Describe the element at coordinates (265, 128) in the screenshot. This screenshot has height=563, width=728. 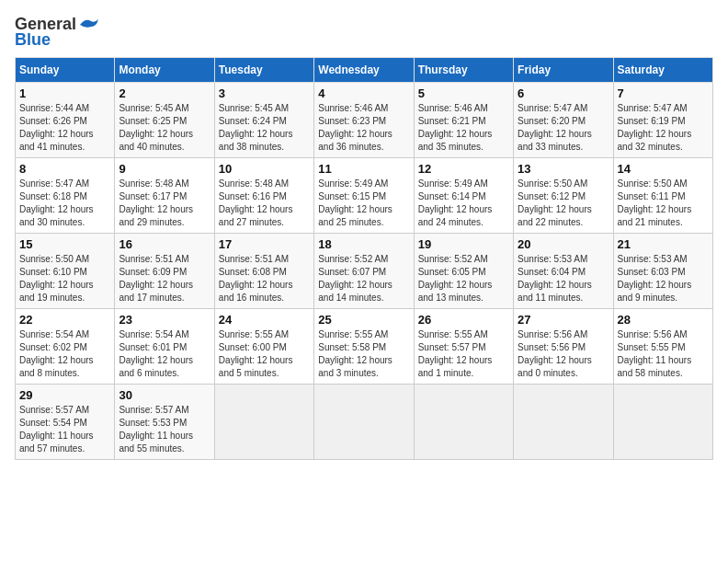
I see `day-info: Sunrise: 5:45 AM Sunset: 6:24 PM Dayligh…` at that location.